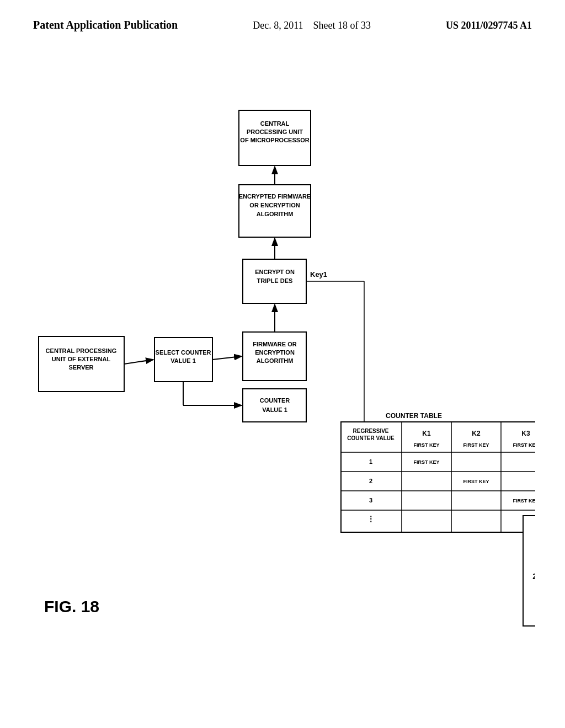 Image resolution: width=565 pixels, height=728 pixels. I want to click on svg-text: 20, so click(534, 576).